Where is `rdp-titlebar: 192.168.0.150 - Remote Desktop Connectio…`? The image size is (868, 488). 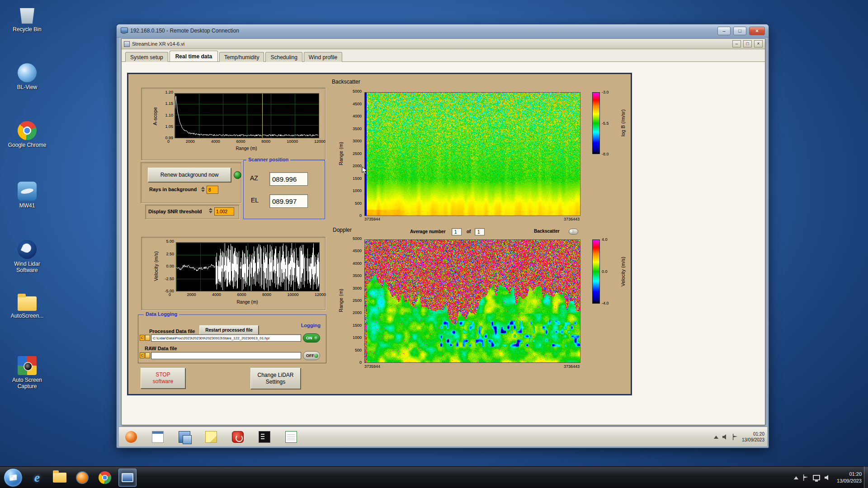
rdp-titlebar: 192.168.0.150 - Remote Desktop Connectio… is located at coordinates (443, 31).